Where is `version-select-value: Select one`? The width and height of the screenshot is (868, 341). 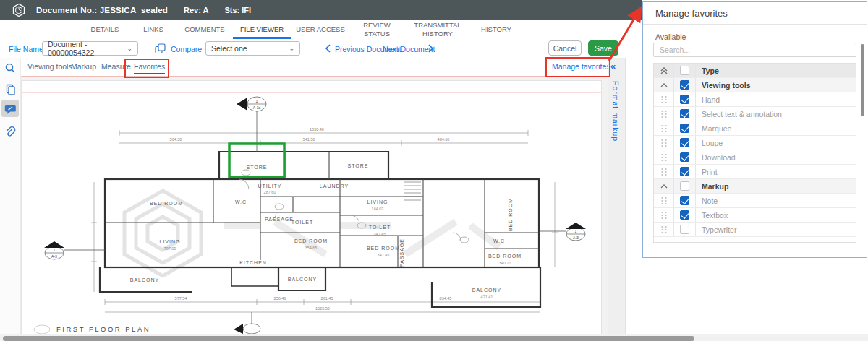
version-select-value: Select one is located at coordinates (229, 48).